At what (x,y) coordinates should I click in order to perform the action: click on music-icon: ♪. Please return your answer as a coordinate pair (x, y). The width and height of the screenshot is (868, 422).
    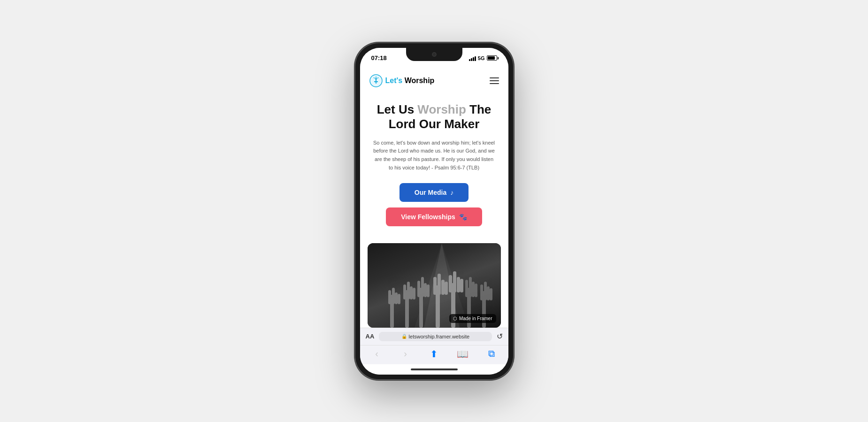
    Looking at the image, I should click on (452, 192).